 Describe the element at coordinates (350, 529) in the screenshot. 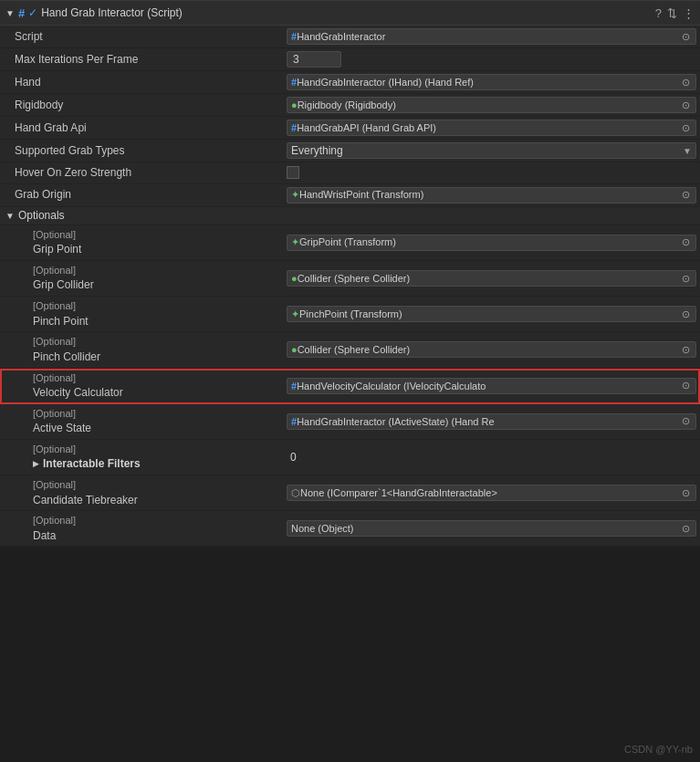

I see `data-row: [Optional] Data None (Object) ⊙` at that location.